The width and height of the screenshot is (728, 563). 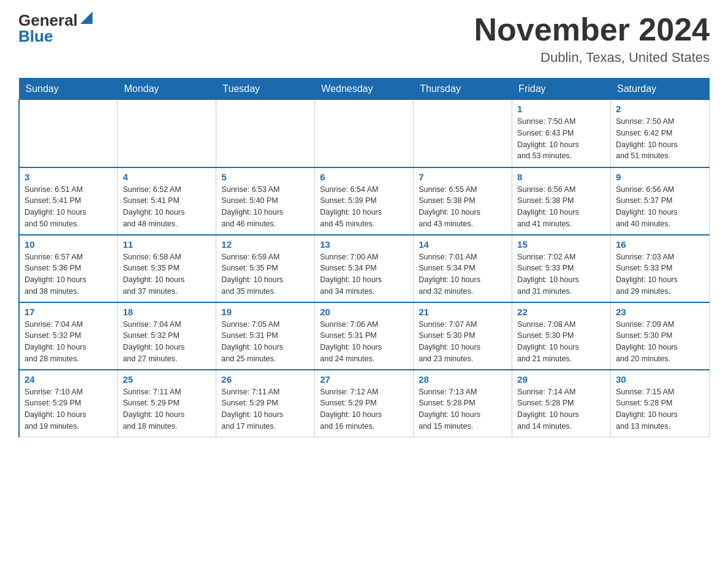 What do you see at coordinates (69, 177) in the screenshot?
I see `day-number: 3` at bounding box center [69, 177].